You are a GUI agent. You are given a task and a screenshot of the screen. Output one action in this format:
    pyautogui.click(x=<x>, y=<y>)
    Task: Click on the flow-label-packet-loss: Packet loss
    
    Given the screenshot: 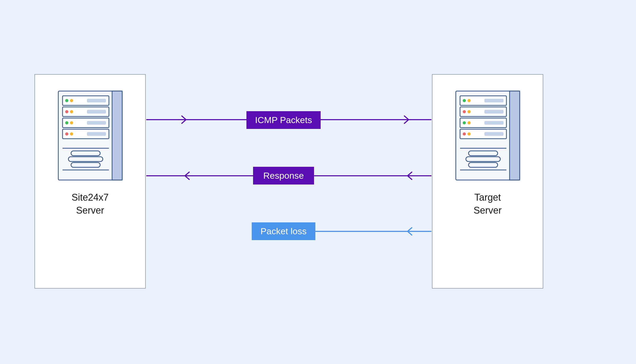 What is the action you would take?
    pyautogui.click(x=284, y=231)
    